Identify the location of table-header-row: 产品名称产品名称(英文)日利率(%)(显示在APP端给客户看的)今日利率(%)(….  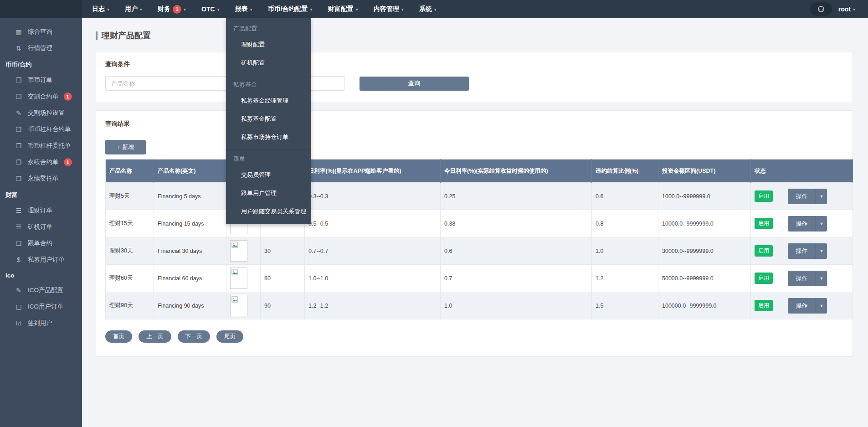
(479, 171).